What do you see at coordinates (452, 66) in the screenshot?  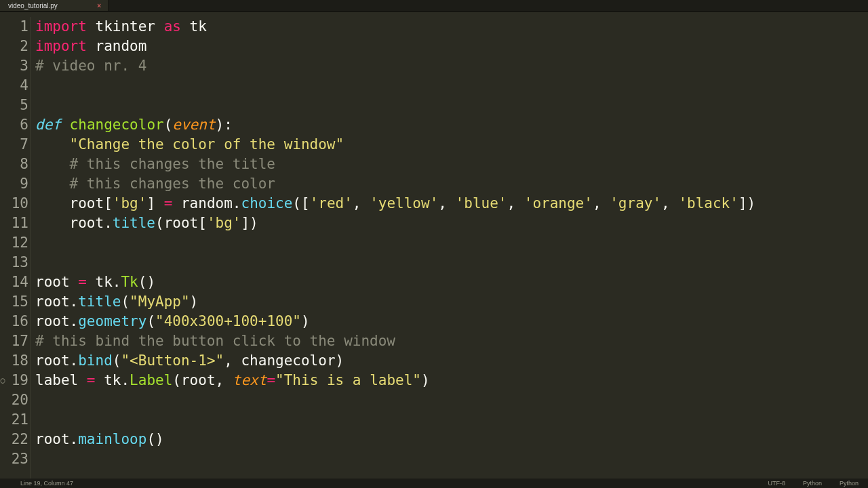 I see `code-line: # video nr. 4` at bounding box center [452, 66].